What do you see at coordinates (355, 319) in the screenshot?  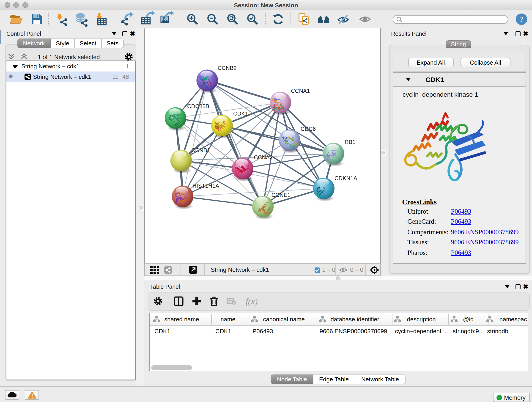 I see `svg-text: database identifier` at bounding box center [355, 319].